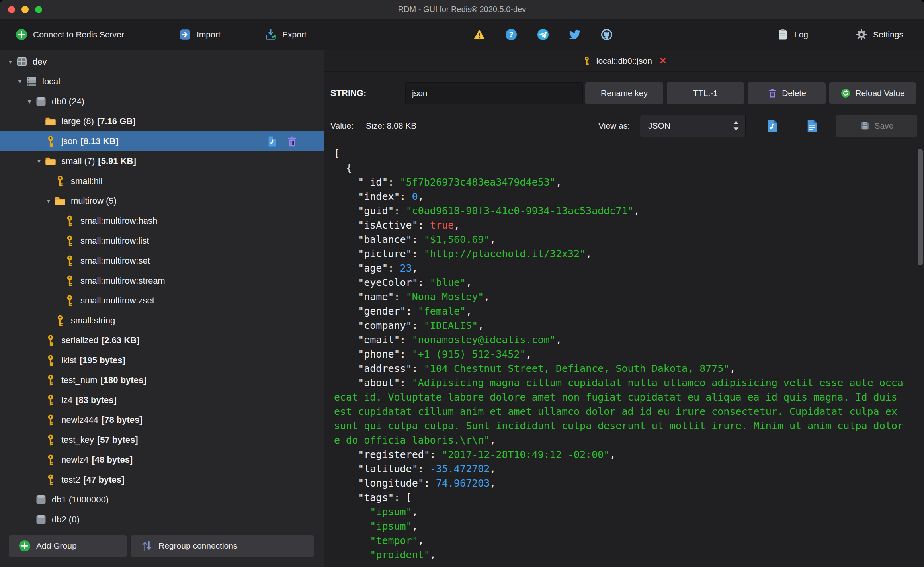  Describe the element at coordinates (663, 61) in the screenshot. I see `close-tab-icon: ✕` at that location.